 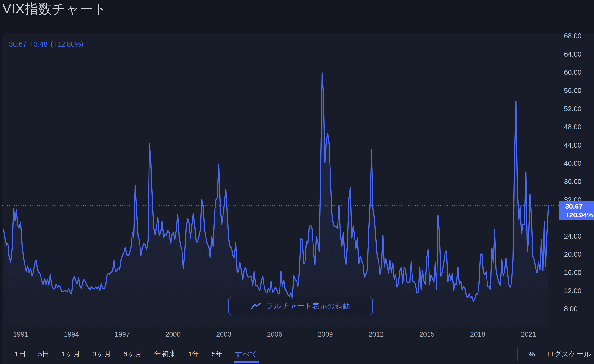 I want to click on x-axis-tick: 1997, so click(x=122, y=334).